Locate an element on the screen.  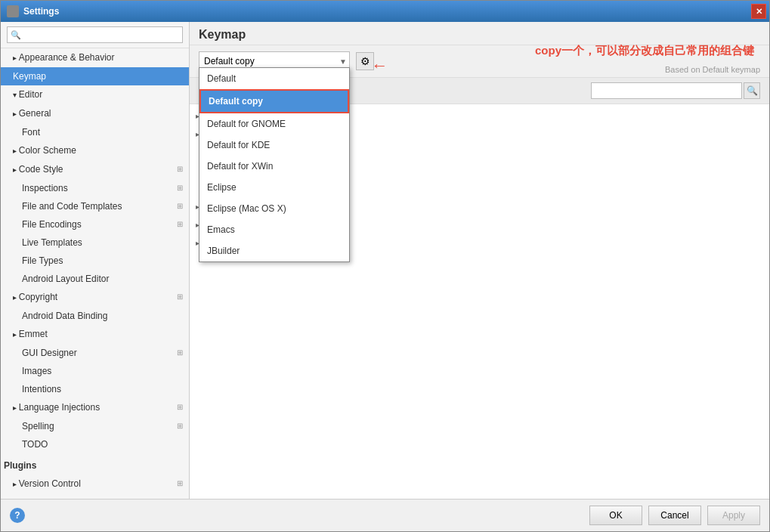
sidebar-item-copyright: Copyright is located at coordinates (95, 298).